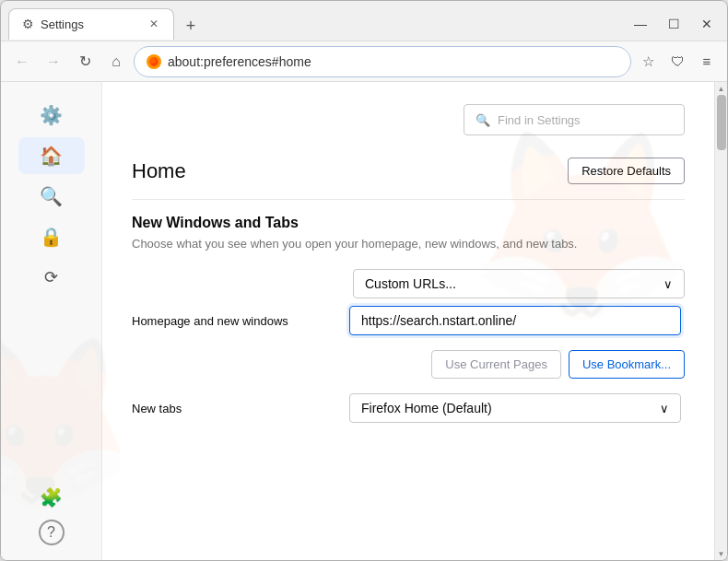 The height and width of the screenshot is (561, 728). I want to click on new-tabs-controls: Firefox Home (Default) ∨, so click(517, 408).